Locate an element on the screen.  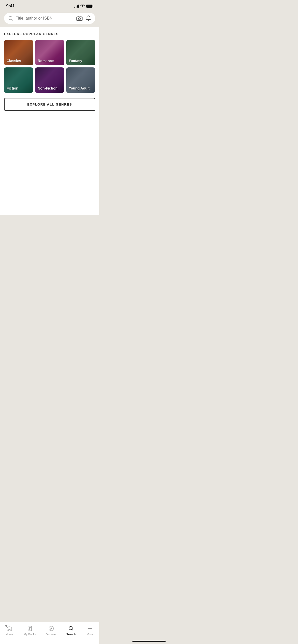
bell-icon is located at coordinates (88, 18).